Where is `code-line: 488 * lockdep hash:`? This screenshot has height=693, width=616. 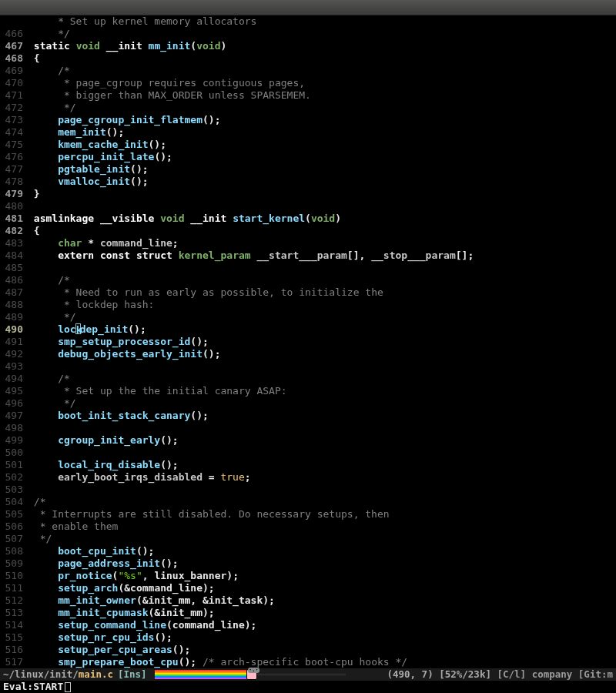 code-line: 488 * lockdep hash: is located at coordinates (308, 305).